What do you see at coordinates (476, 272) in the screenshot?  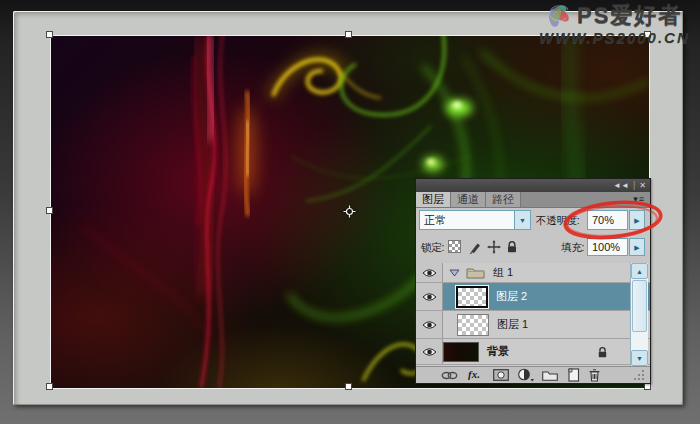 I see `group-folder-icon` at bounding box center [476, 272].